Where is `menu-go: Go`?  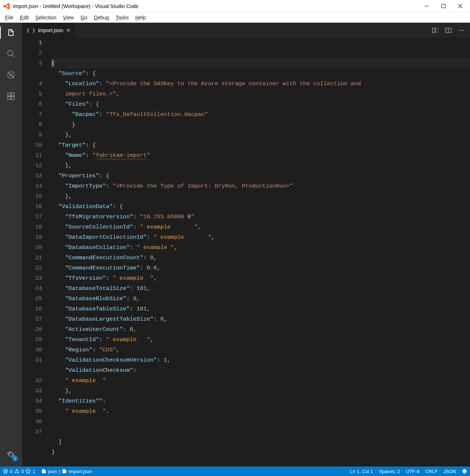
menu-go: Go is located at coordinates (84, 18).